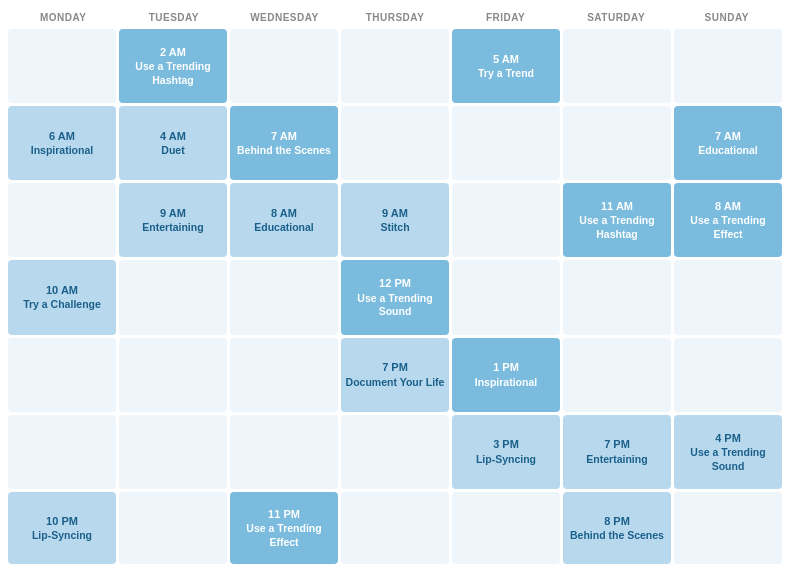 The width and height of the screenshot is (790, 572). What do you see at coordinates (62, 290) in the screenshot?
I see `cell-time: 10 AM` at bounding box center [62, 290].